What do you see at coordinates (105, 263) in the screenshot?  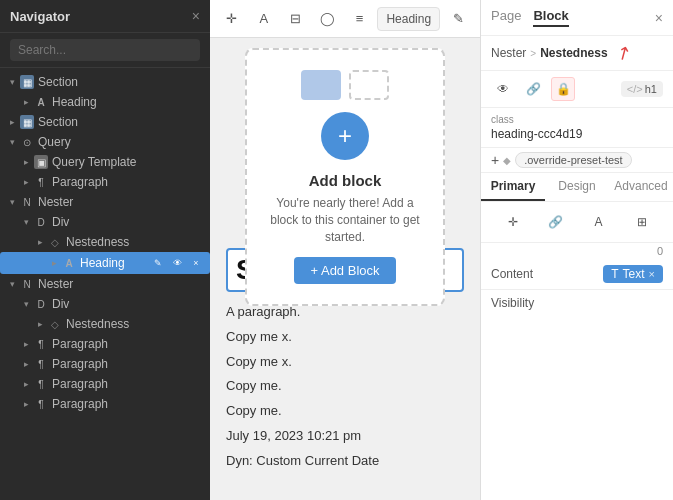 I see `nav-item-heading2: ▸AHeading ✎ 👁 ×` at bounding box center [105, 263].